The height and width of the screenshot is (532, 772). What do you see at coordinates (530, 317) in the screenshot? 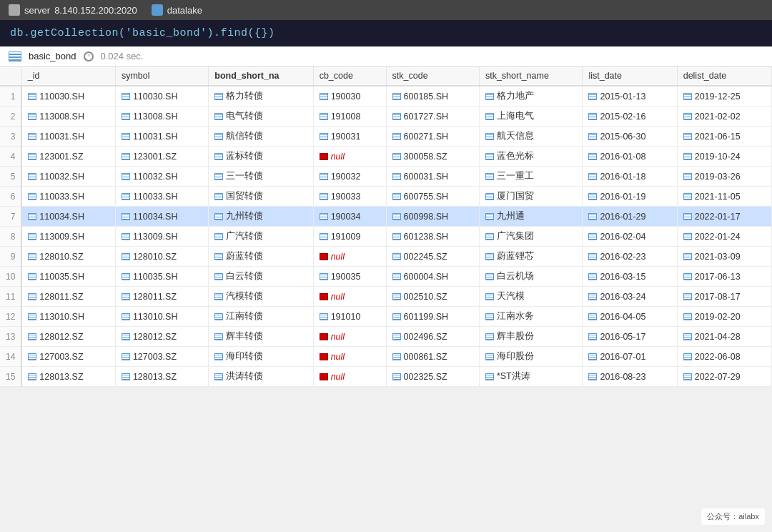
I see `table-cell: 江南水务` at bounding box center [530, 317].